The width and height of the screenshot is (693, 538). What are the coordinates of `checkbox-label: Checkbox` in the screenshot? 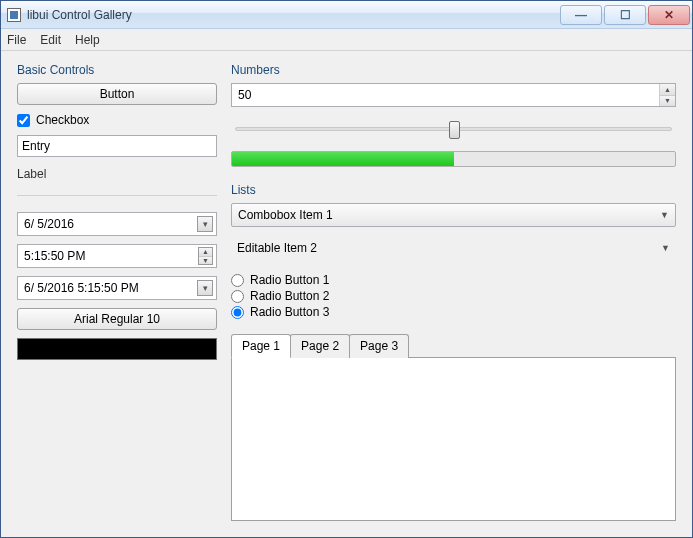 It's located at (62, 120).